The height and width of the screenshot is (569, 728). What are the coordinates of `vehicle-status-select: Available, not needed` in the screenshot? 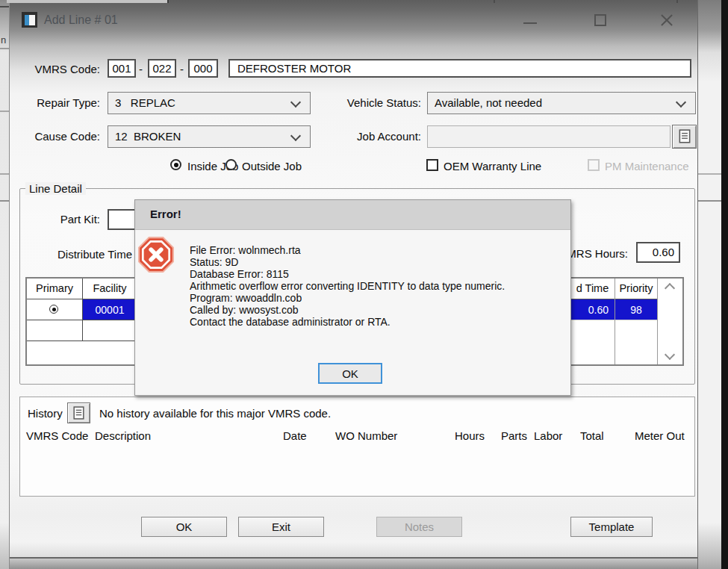 It's located at (561, 103).